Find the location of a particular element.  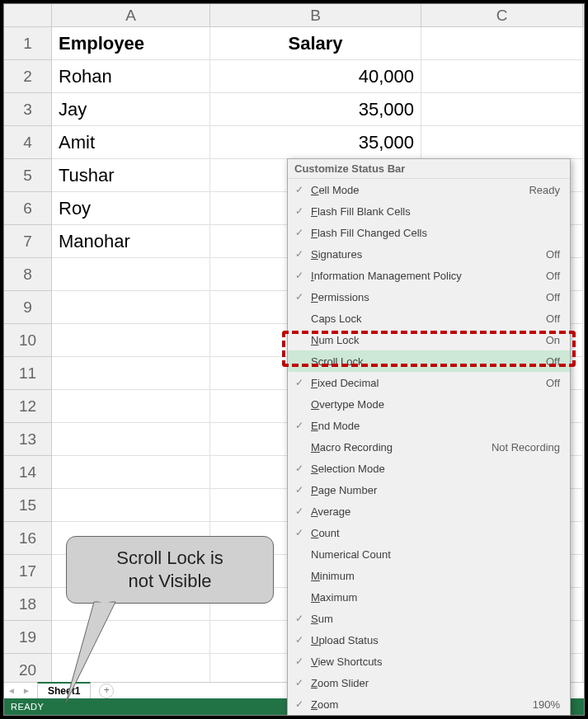

row-header: 6 is located at coordinates (28, 209).